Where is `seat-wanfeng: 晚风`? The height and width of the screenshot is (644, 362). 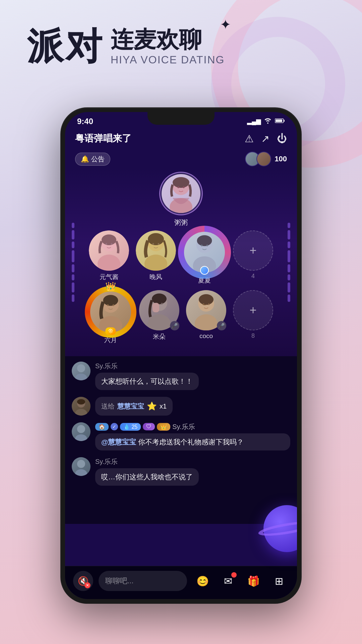 seat-wanfeng: 晚风 is located at coordinates (156, 258).